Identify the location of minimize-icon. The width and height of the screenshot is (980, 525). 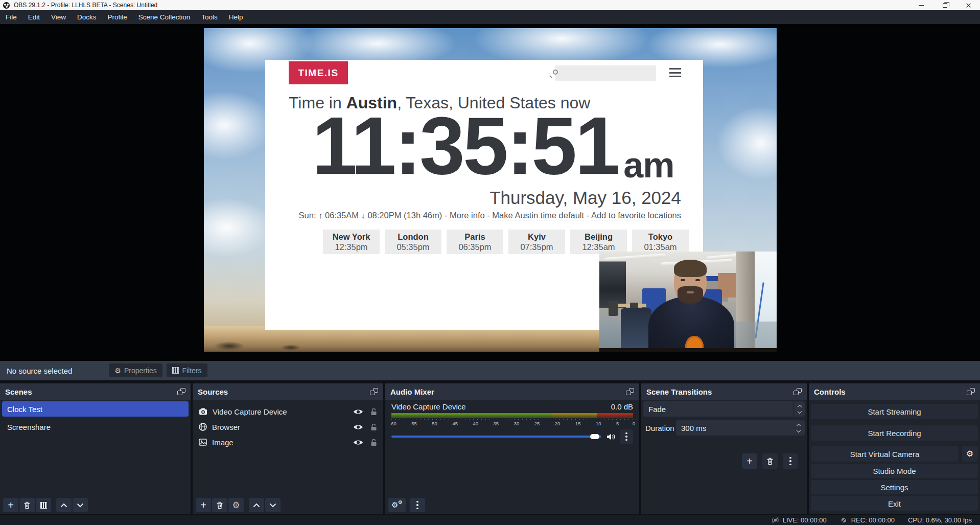
(921, 5).